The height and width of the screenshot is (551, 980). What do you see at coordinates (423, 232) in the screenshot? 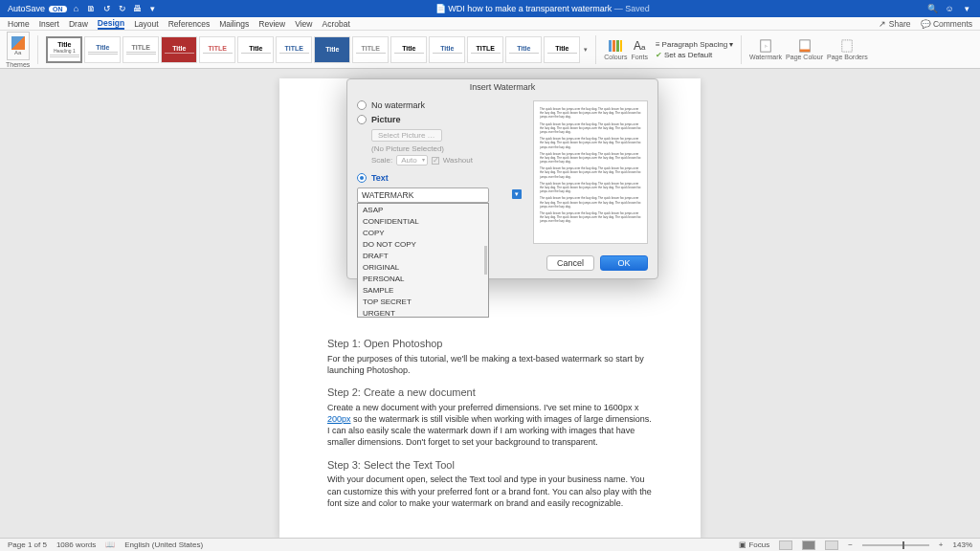
I see `dropdown-option: COPY` at bounding box center [423, 232].